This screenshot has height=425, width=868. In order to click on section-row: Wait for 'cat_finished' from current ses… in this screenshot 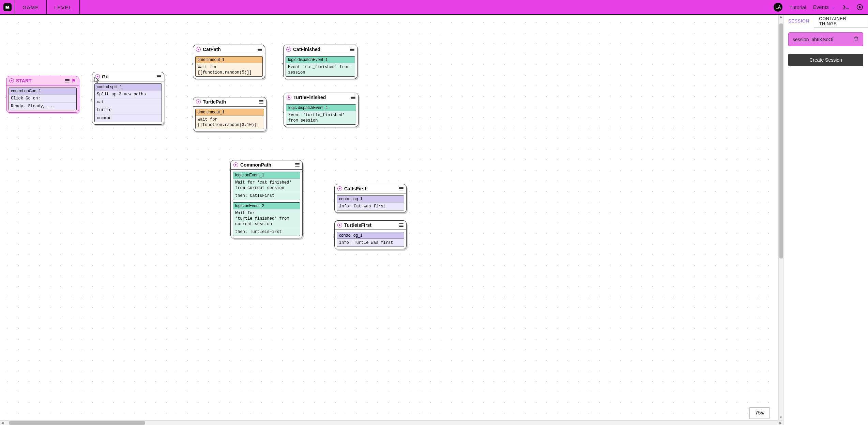, I will do `click(267, 185)`.